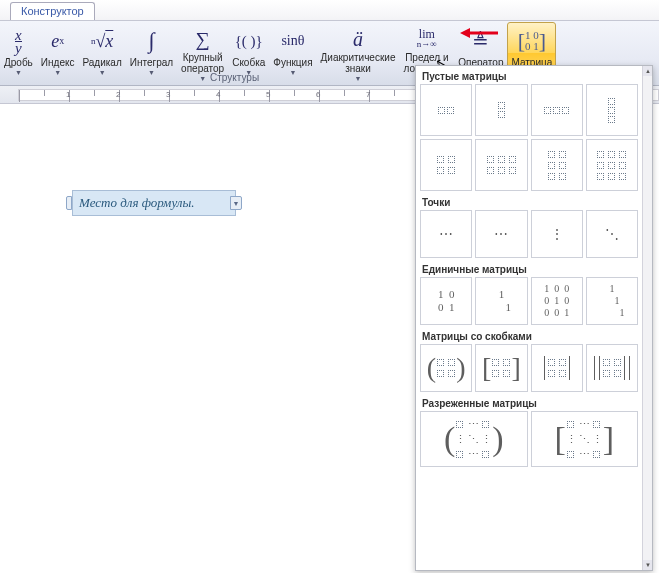  Describe the element at coordinates (501, 165) in the screenshot. I see `matrix-2x3` at that location.